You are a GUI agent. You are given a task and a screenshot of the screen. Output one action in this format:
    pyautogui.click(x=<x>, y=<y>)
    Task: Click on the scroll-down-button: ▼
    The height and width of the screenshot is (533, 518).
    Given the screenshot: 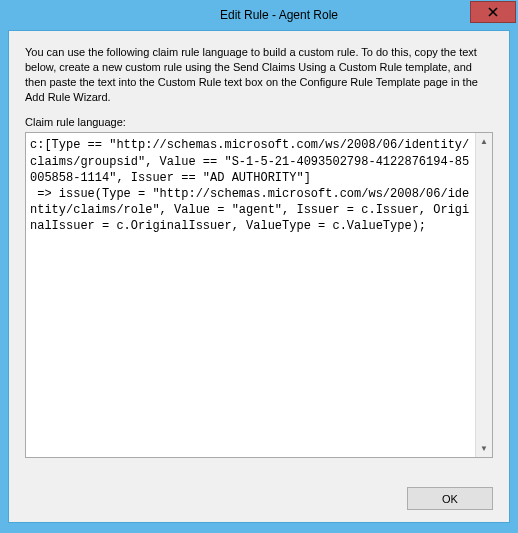 What is the action you would take?
    pyautogui.click(x=484, y=448)
    